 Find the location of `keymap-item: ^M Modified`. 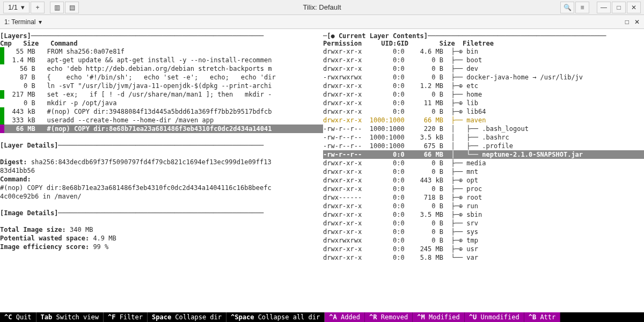

keymap-item: ^M Modified is located at coordinates (438, 317).